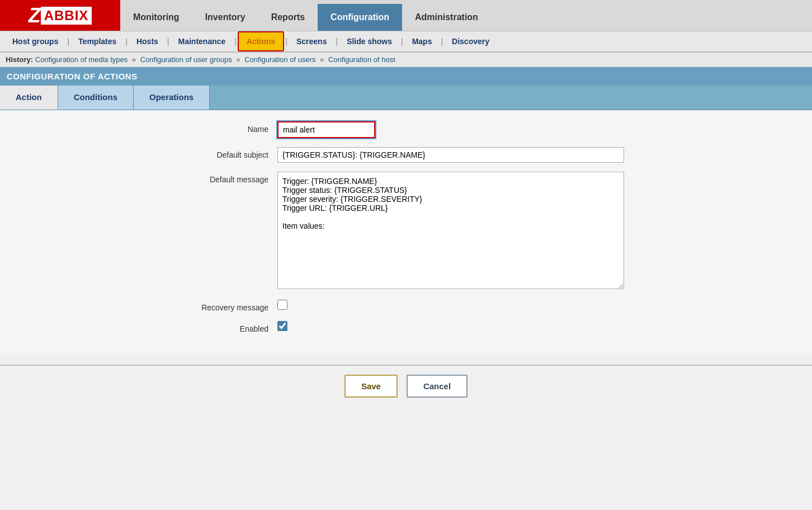  Describe the element at coordinates (362, 59) in the screenshot. I see `breadcrumb-host: Configuration of host` at that location.